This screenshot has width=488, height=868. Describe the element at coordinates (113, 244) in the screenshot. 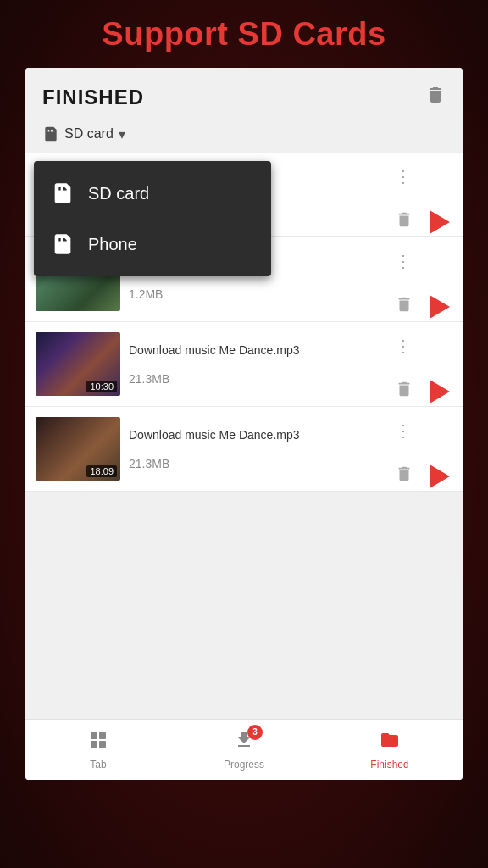

I see `phone-option-label: Phone` at that location.